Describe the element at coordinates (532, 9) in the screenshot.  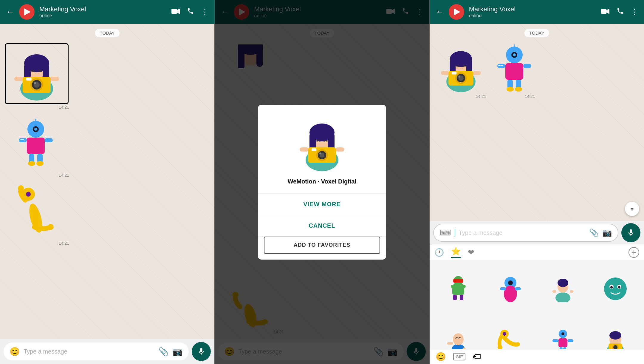
I see `right-contact-name: Marketing Voxel` at that location.